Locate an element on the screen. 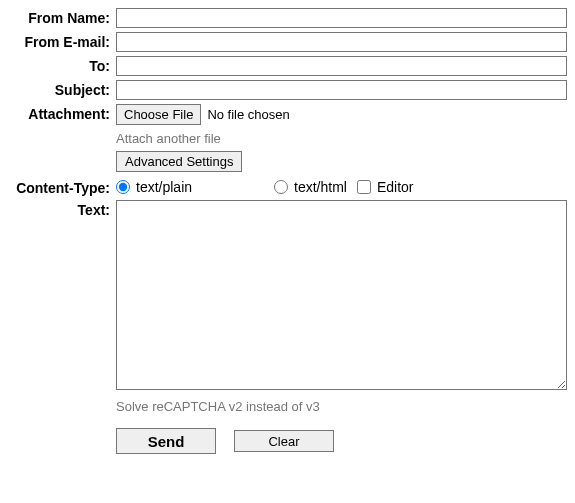  text-label: Text: is located at coordinates (62, 209).